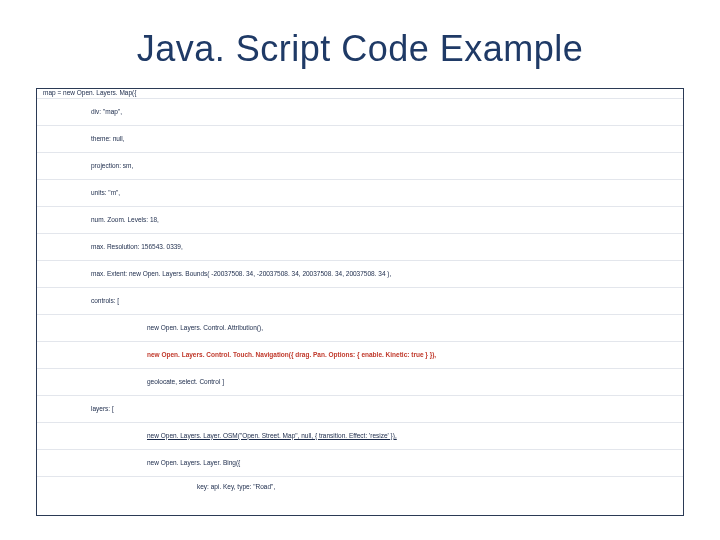 The image size is (720, 540). What do you see at coordinates (360, 194) in the screenshot?
I see `code-line: units: "m",` at bounding box center [360, 194].